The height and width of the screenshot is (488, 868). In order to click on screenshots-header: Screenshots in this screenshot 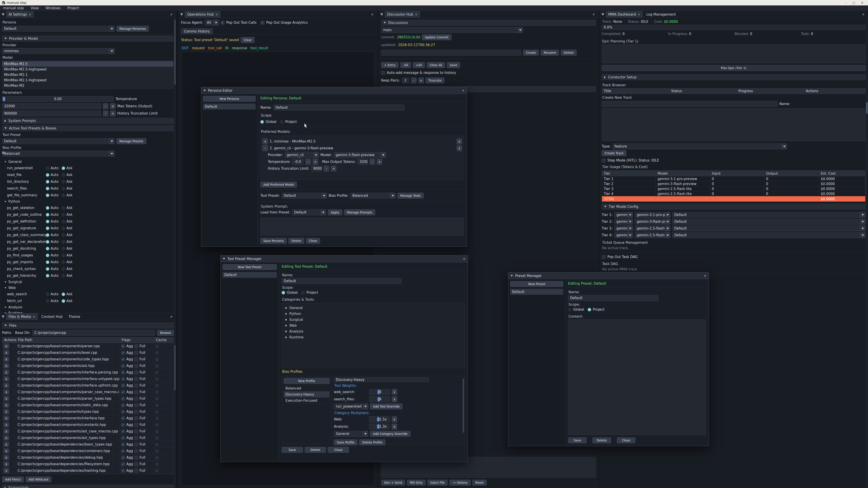, I will do `click(88, 486)`.